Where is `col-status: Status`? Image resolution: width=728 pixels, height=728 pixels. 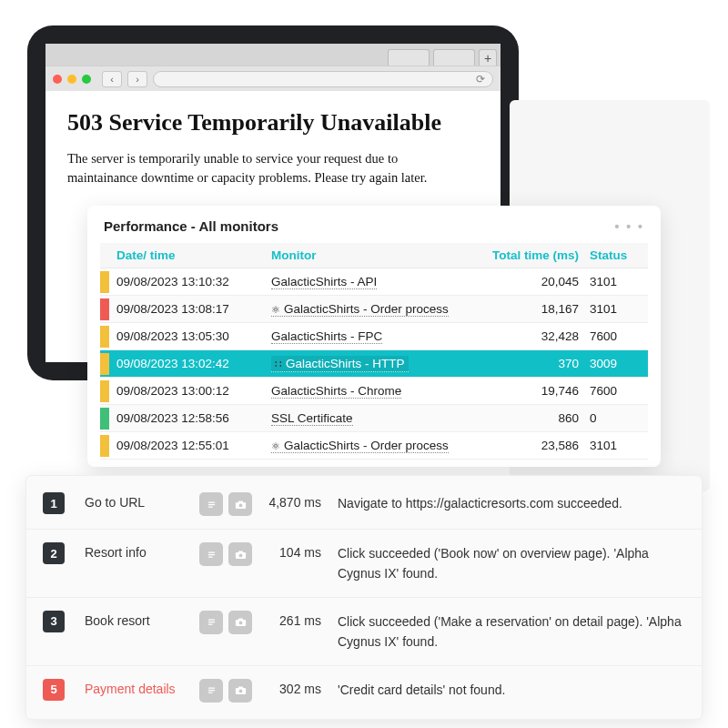
col-status: Status is located at coordinates (616, 256).